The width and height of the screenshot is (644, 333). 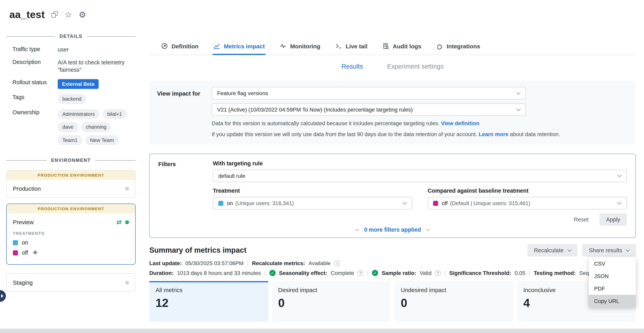 I want to click on treatment-row: on, so click(x=71, y=242).